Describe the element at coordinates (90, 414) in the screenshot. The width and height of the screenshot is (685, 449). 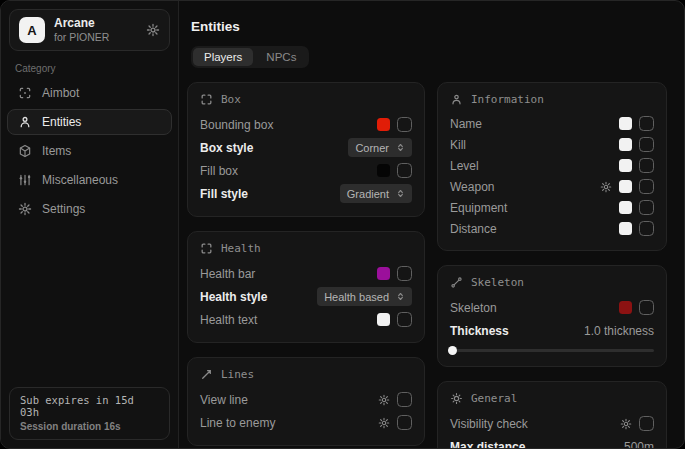
I see `subscription-info-card: Sub expires in 15d 03h Session duration …` at that location.